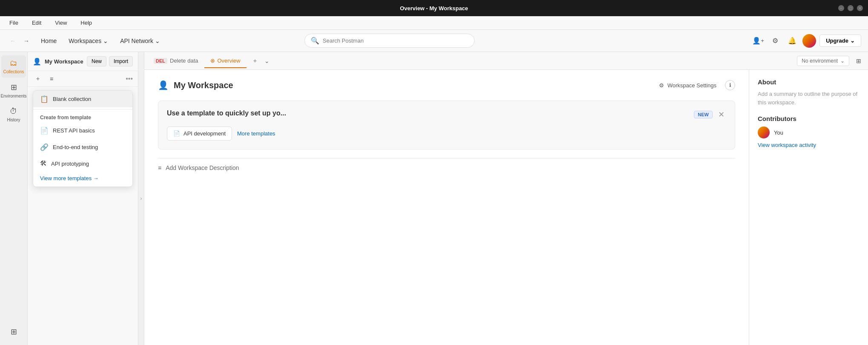 This screenshot has width=868, height=345. Describe the element at coordinates (61, 23) in the screenshot. I see `menu-view: View` at that location.